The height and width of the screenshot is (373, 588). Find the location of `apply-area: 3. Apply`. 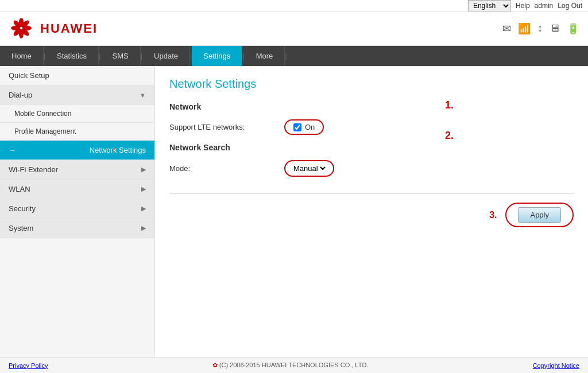

apply-area: 3. Apply is located at coordinates (372, 215).